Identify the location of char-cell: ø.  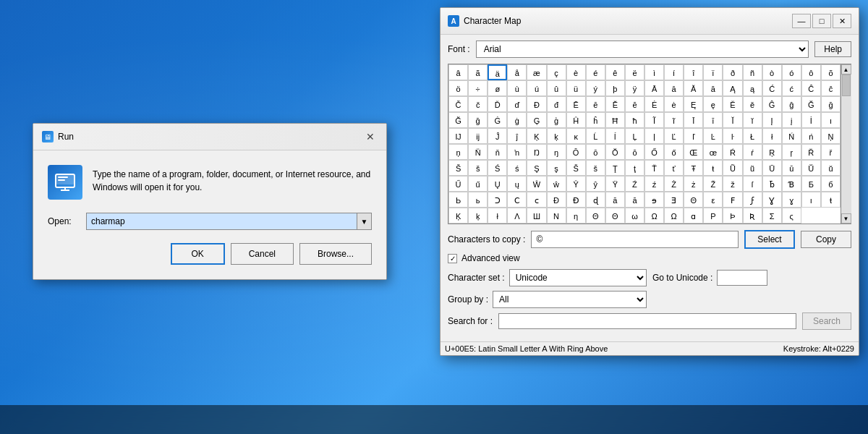
(498, 88).